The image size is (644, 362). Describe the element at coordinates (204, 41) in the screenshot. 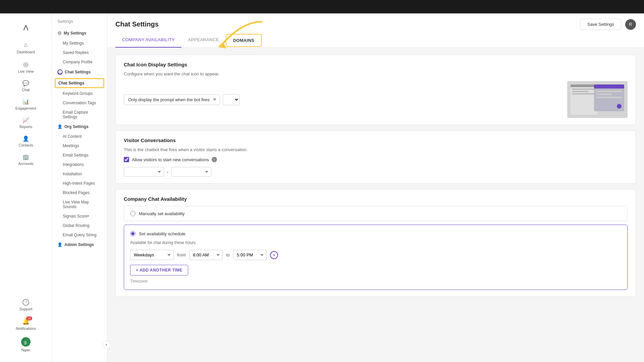

I see `tab-appearance: APPEARANCE` at that location.